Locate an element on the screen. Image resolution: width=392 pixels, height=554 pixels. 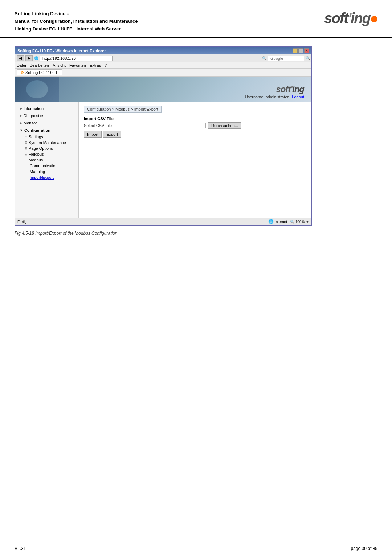
page-logo-ing: ing is located at coordinates (298, 89).